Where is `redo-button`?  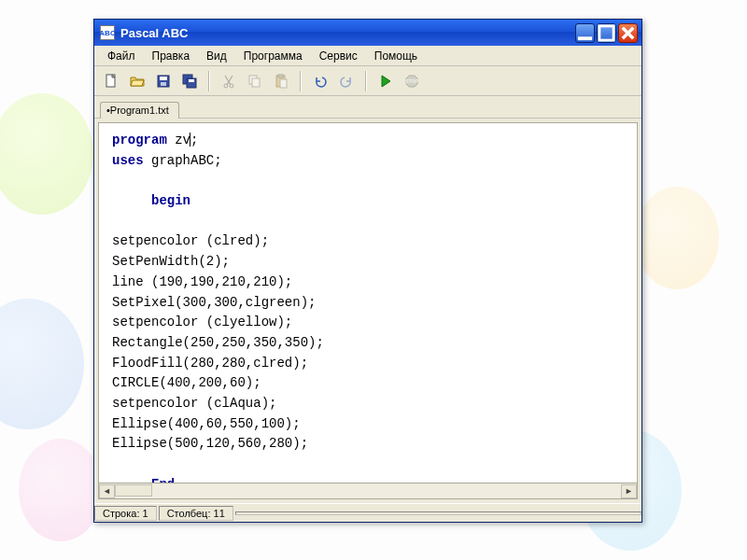
redo-button is located at coordinates (346, 81).